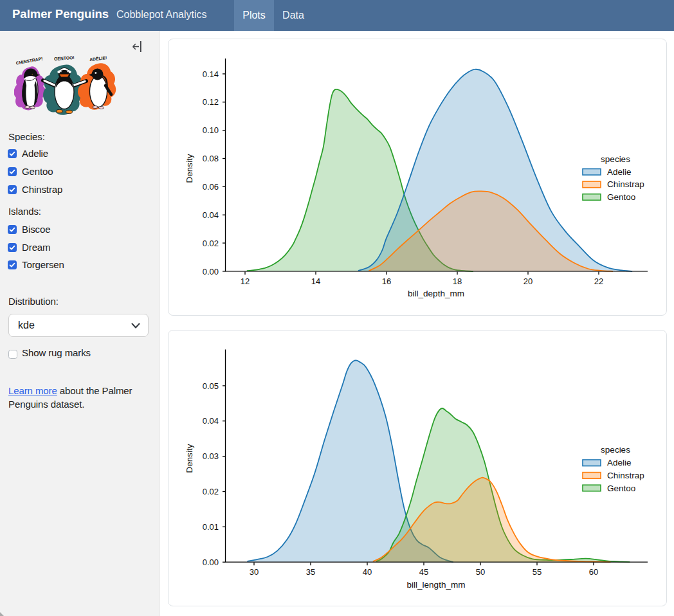 Image resolution: width=674 pixels, height=616 pixels. Describe the element at coordinates (211, 75) in the screenshot. I see `svg-text: 0.14` at that location.